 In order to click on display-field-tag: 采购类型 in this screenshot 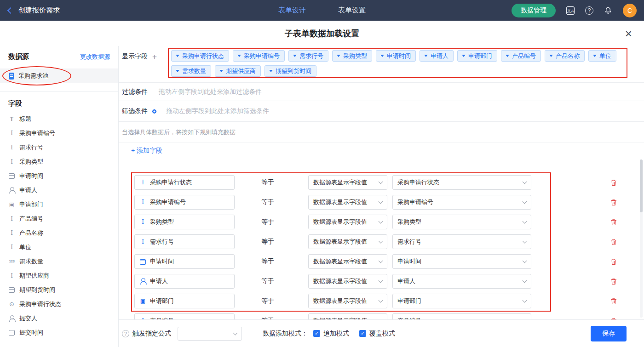, I will do `click(352, 56)`.